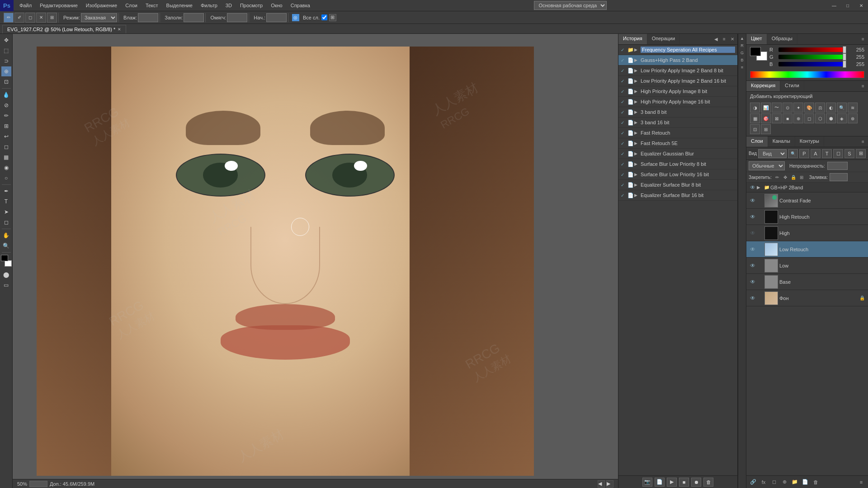 This screenshot has height=488, width=868. I want to click on menu-view: Просмотр, so click(251, 5).